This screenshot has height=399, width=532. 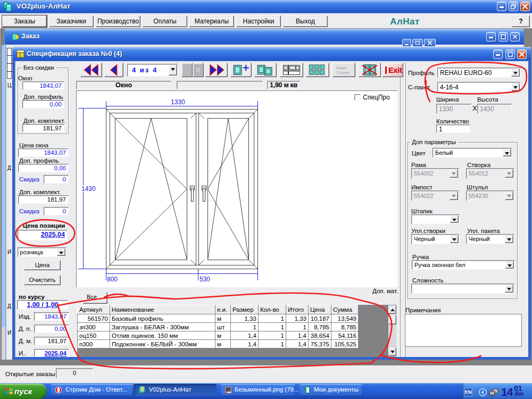 What do you see at coordinates (178, 102) in the screenshot?
I see `svg-text: 1330` at bounding box center [178, 102].